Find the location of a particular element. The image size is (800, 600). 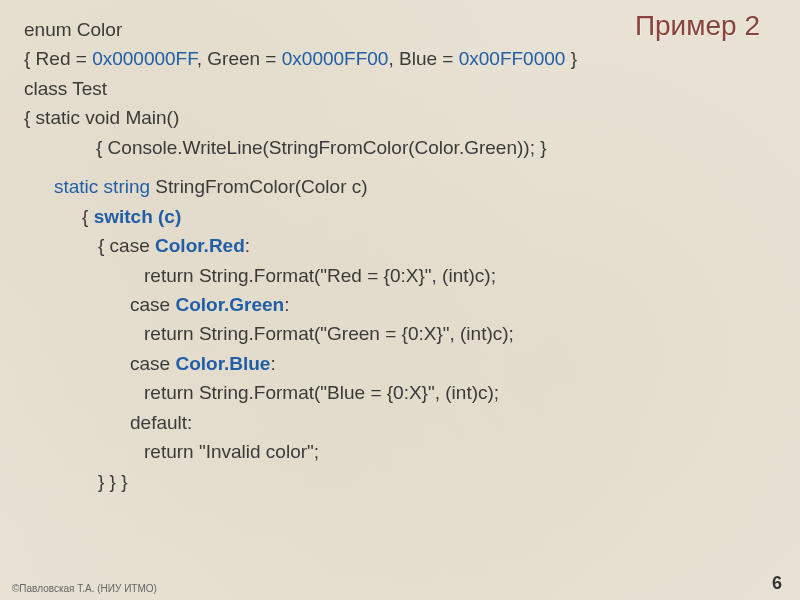

code-text: StringFromColor(Color c) is located at coordinates (258, 186).